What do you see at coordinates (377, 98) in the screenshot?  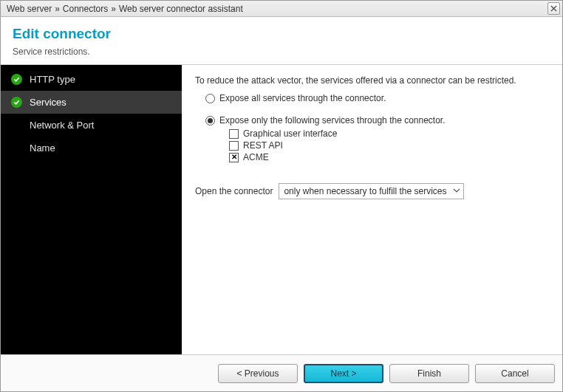 I see `option-expose-all: Expose all services through the connecto…` at bounding box center [377, 98].